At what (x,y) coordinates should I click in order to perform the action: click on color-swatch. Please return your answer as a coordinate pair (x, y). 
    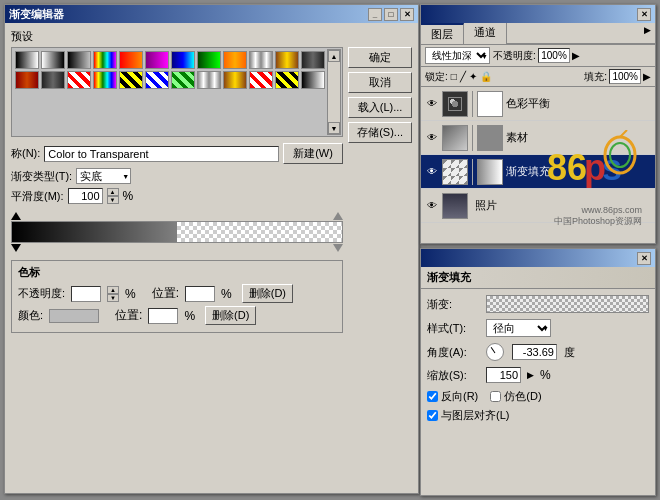
    Looking at the image, I should click on (74, 316).